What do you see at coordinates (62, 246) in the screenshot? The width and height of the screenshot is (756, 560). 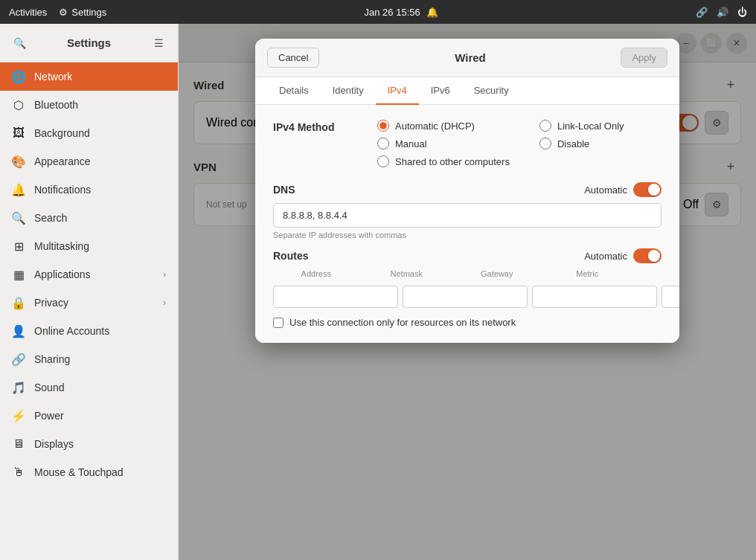 I see `sidebar-item-label: Multitasking` at bounding box center [62, 246].